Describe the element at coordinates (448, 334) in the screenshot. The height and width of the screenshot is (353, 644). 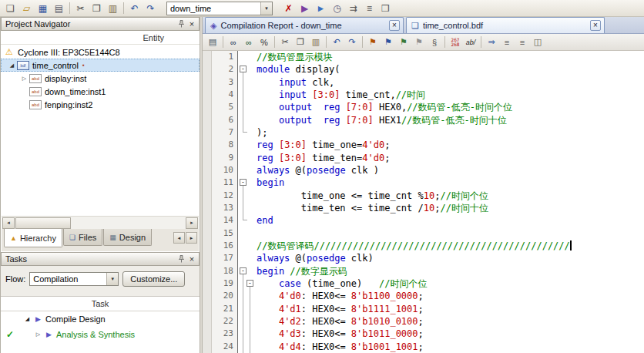
I see `code-text: 4'd3: HEX0<= 8'b1011_0000;` at that location.